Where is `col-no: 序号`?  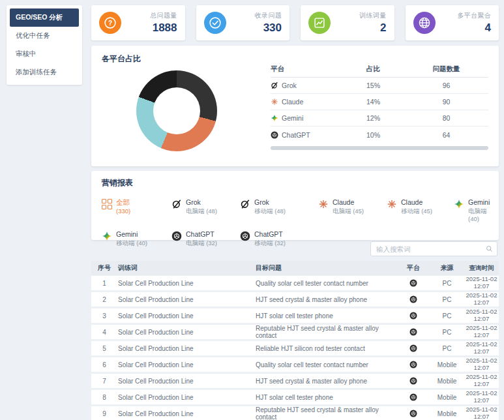 col-no: 序号 is located at coordinates (104, 268).